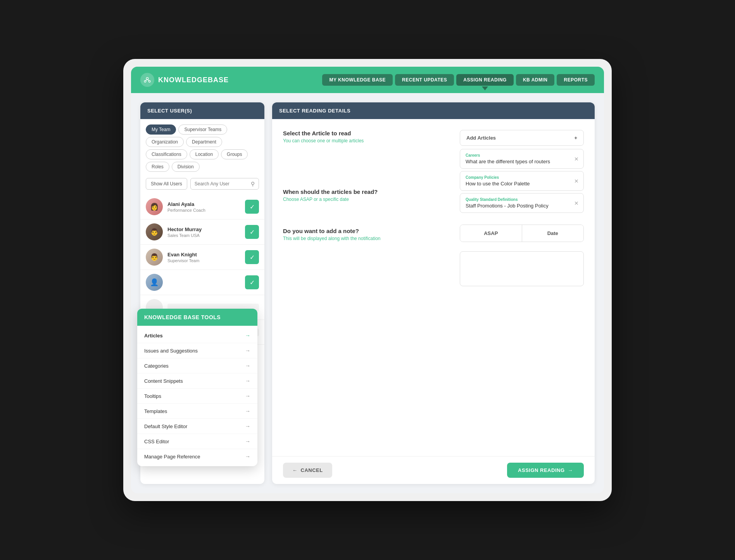  Describe the element at coordinates (522, 155) in the screenshot. I see `article-category-1: Careers` at that location.